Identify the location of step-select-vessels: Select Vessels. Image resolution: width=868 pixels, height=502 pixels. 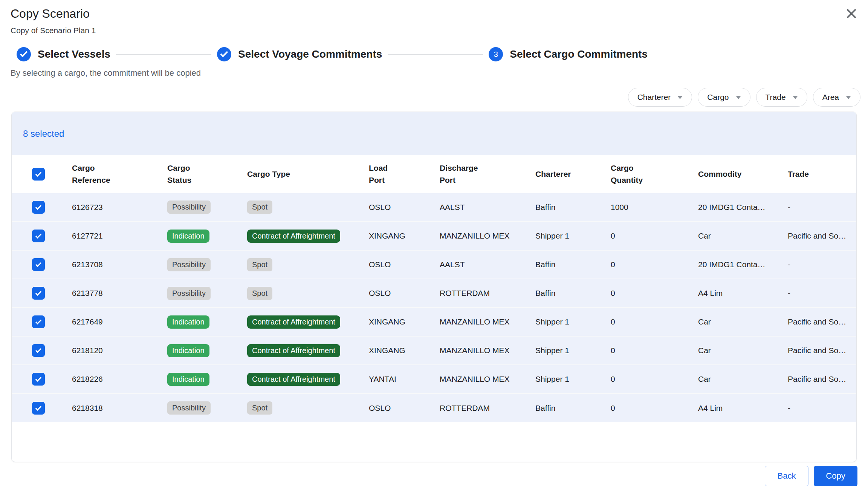
(63, 54).